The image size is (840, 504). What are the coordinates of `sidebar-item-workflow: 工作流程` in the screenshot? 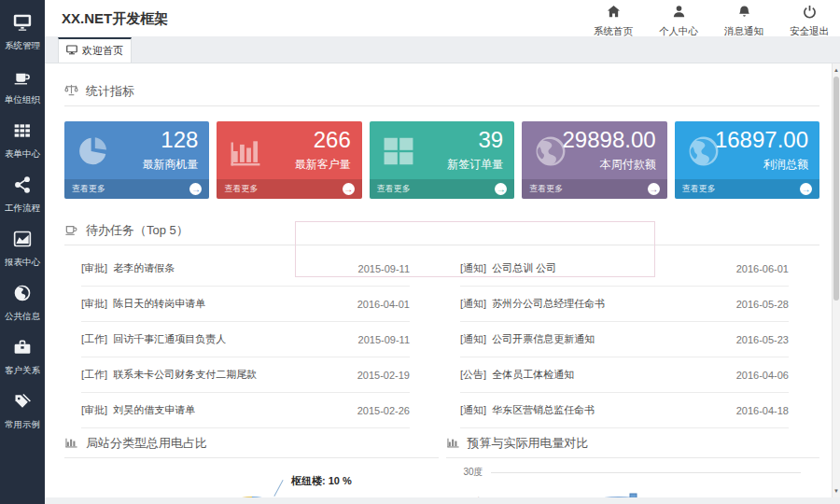 It's located at (22, 195).